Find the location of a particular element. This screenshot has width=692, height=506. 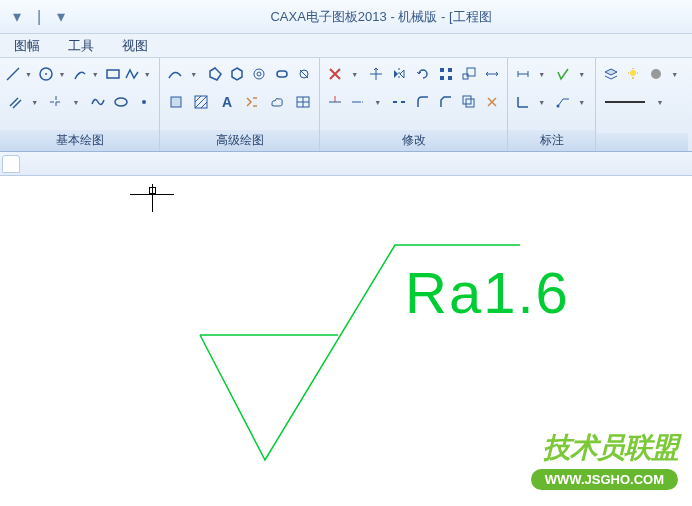

point-tool-icon is located at coordinates (144, 102).